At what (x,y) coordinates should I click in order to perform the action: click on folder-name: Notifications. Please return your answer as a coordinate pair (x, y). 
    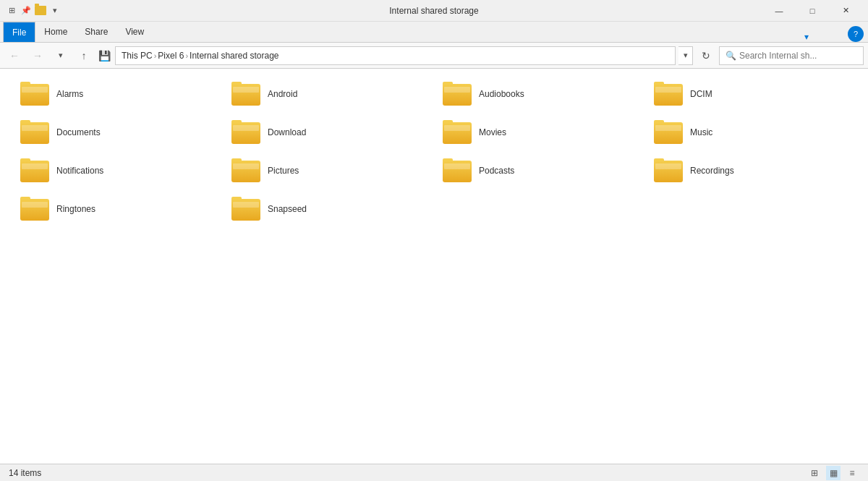
    Looking at the image, I should click on (80, 171).